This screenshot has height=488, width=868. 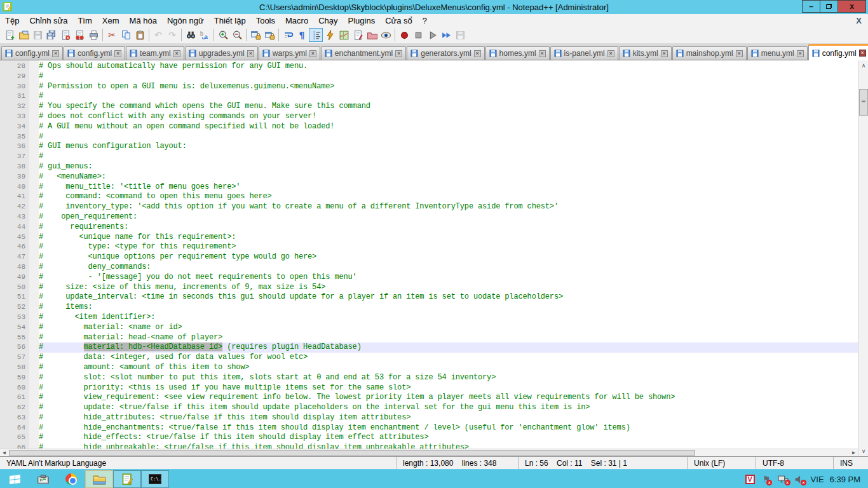 I want to click on toolbar-zoom-in, so click(x=223, y=35).